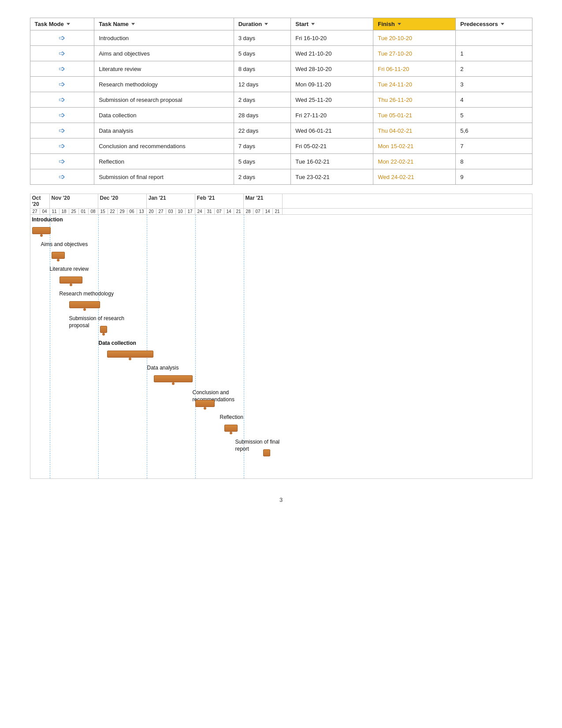  I want to click on table-row: ➩Research methodology12 daysMon 09-11-20…, so click(281, 85).